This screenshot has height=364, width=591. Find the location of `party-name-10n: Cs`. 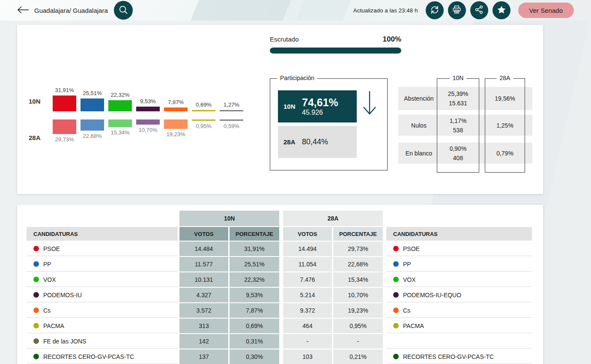

party-name-10n: Cs is located at coordinates (47, 310).